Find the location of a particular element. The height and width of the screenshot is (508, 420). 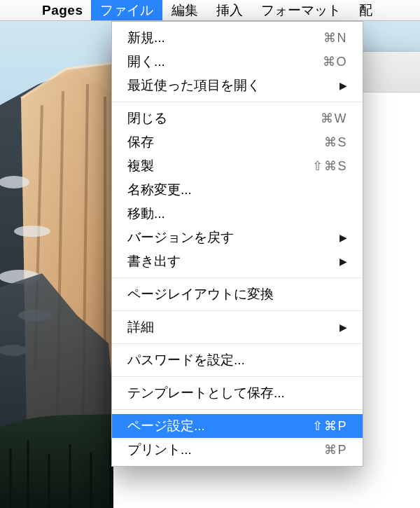

menu-item: 詳細▶ is located at coordinates (237, 327).